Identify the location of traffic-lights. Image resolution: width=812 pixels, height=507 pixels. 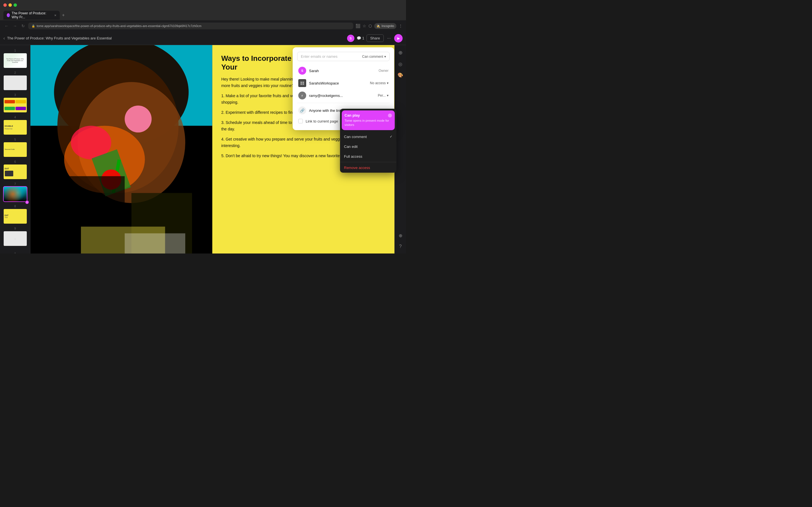
(10, 5).